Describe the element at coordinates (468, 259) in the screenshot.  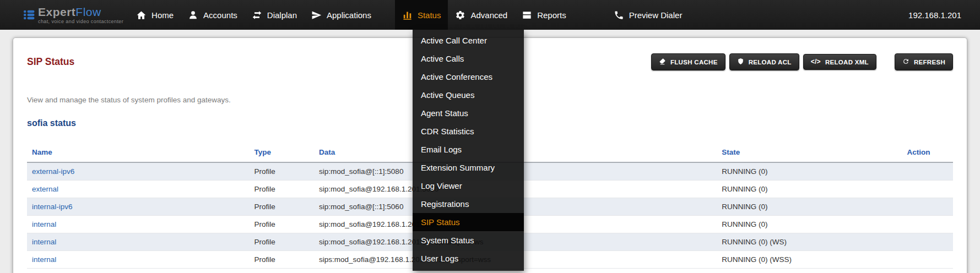
I see `menu-item-user-logs: User Logs` at that location.